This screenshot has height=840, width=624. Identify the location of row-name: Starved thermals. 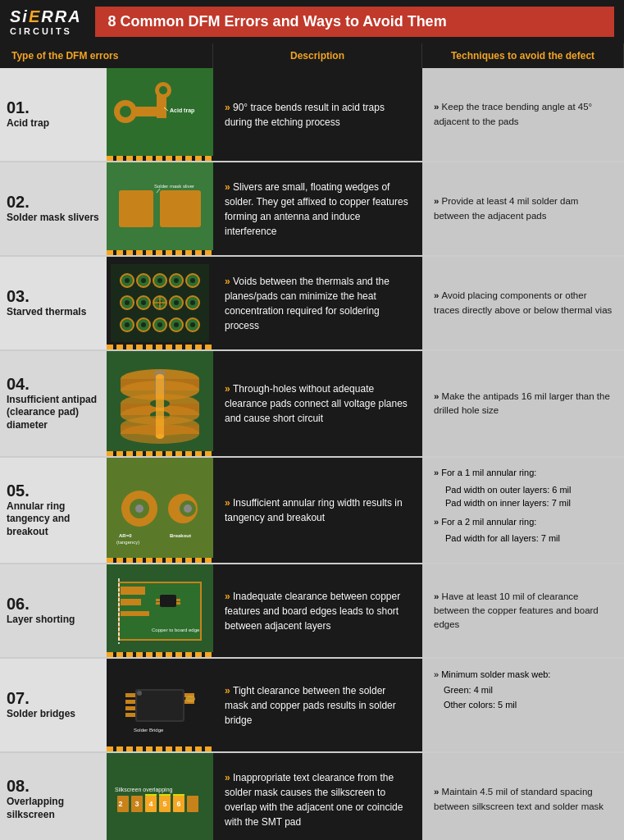
(53, 313).